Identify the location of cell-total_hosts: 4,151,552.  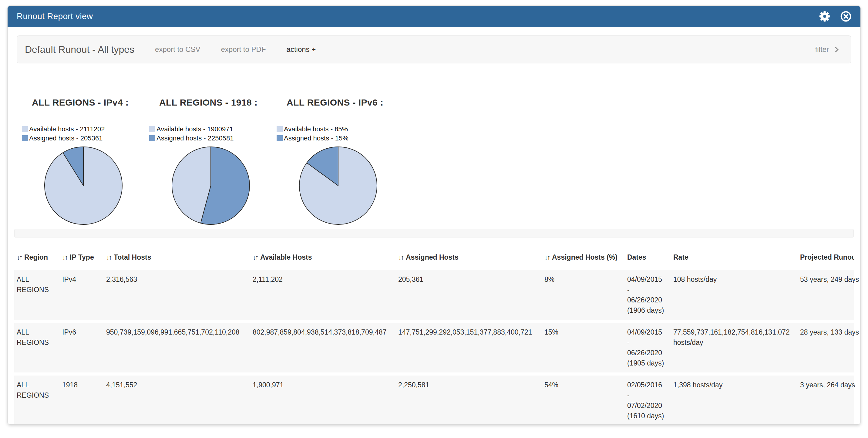
(177, 399).